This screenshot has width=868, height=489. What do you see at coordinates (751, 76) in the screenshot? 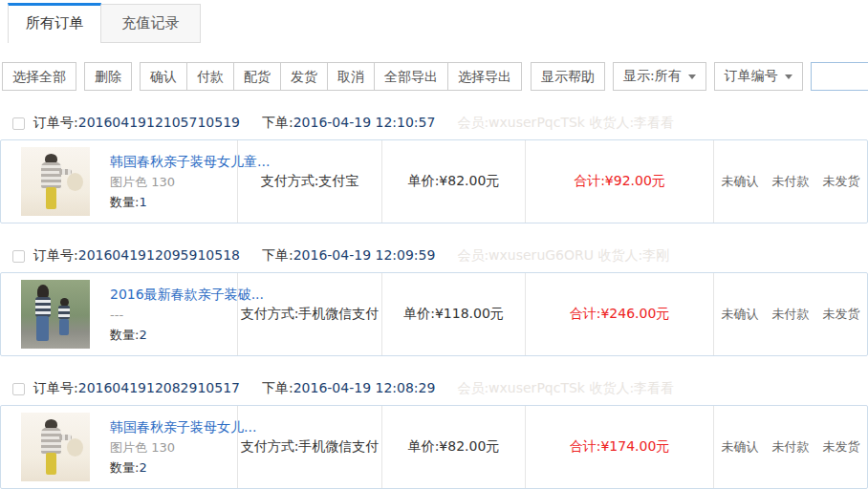
I see `search-type-label: 订单编号` at bounding box center [751, 76].